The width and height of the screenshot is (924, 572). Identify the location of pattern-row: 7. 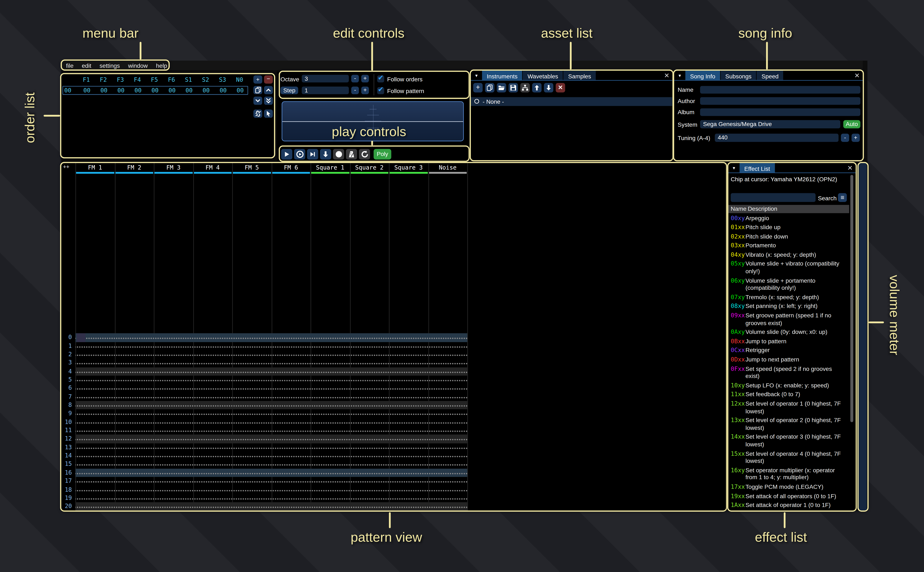
(264, 396).